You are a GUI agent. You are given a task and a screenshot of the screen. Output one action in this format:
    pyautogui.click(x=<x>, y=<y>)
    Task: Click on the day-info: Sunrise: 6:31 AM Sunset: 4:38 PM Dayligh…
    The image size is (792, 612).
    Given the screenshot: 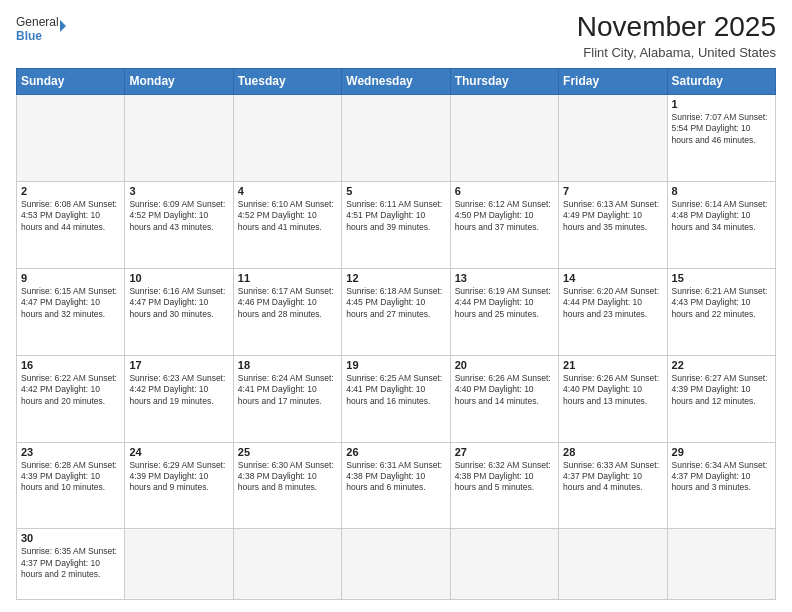 What is the action you would take?
    pyautogui.click(x=396, y=477)
    